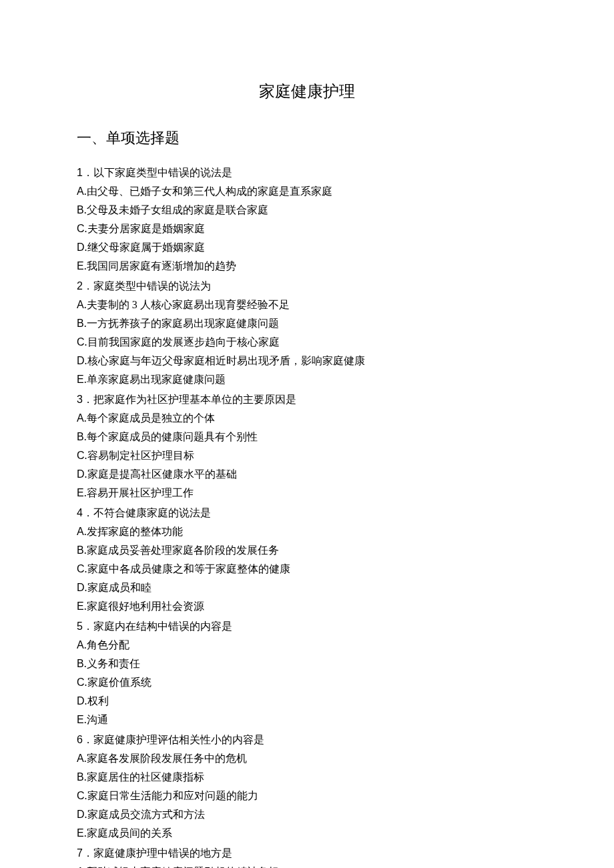  Describe the element at coordinates (161, 474) in the screenshot. I see `option-text: .家庭是提高社区健康水平的基础` at that location.